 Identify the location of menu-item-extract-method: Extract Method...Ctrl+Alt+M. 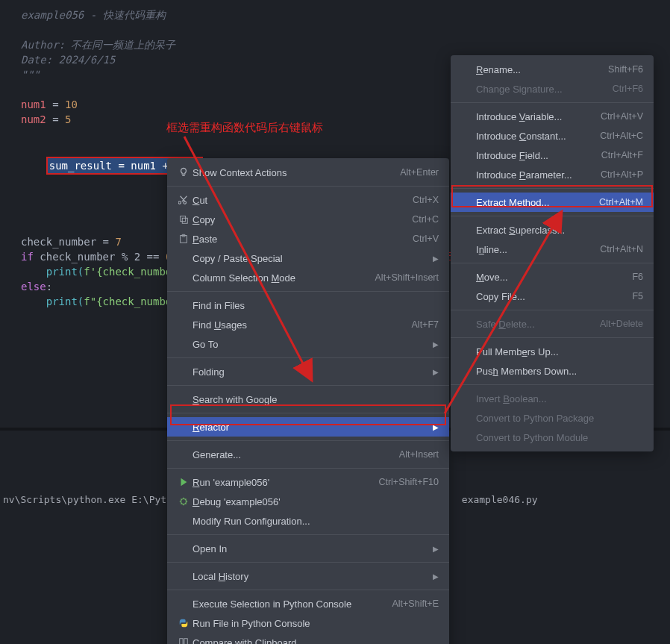
(552, 202).